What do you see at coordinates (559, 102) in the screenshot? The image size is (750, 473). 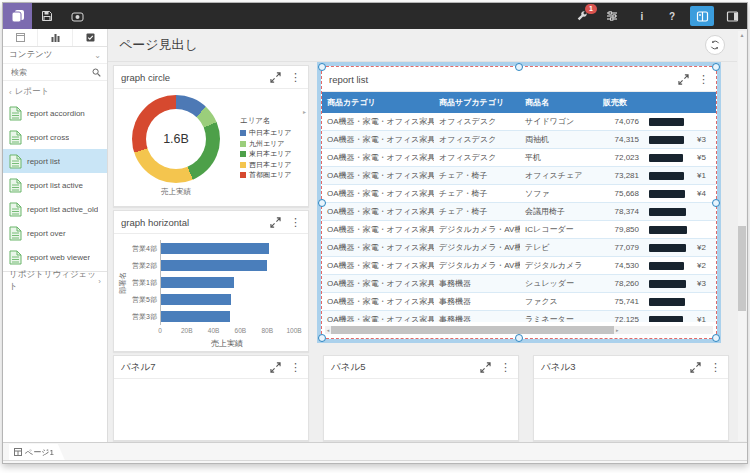 I see `column-header: 商品名` at bounding box center [559, 102].